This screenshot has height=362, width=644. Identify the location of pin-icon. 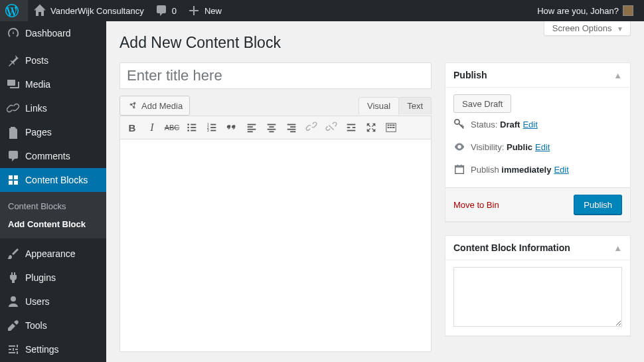
(13, 60).